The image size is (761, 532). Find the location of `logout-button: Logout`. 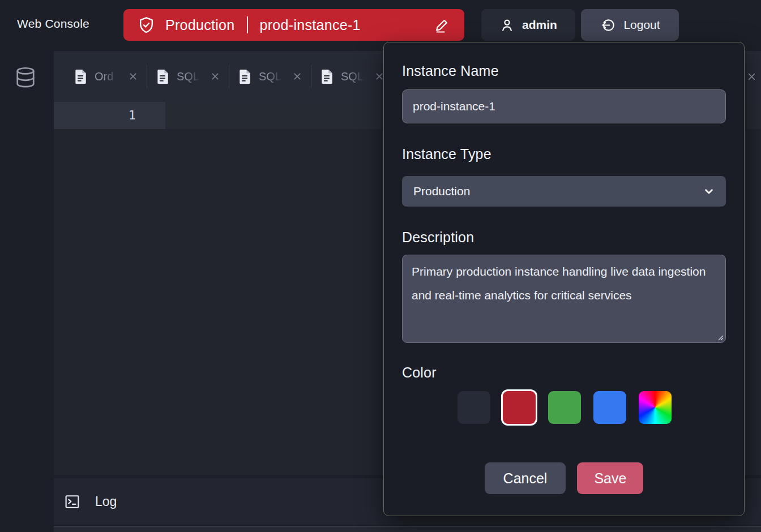

logout-button: Logout is located at coordinates (630, 25).